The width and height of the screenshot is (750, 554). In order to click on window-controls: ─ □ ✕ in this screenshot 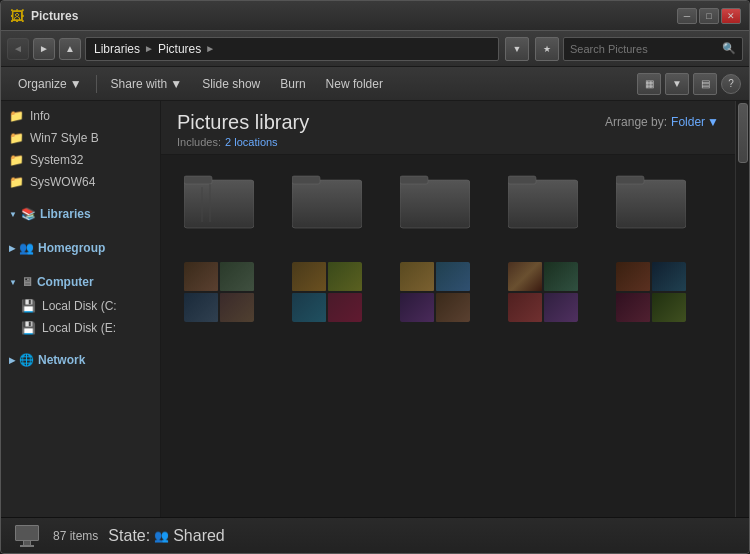, I will do `click(709, 16)`.